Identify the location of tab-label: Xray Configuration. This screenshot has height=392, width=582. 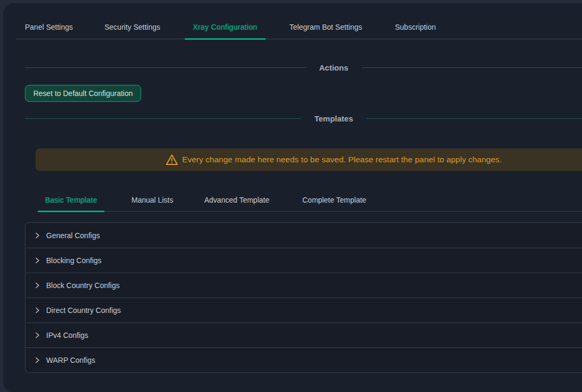
(225, 27).